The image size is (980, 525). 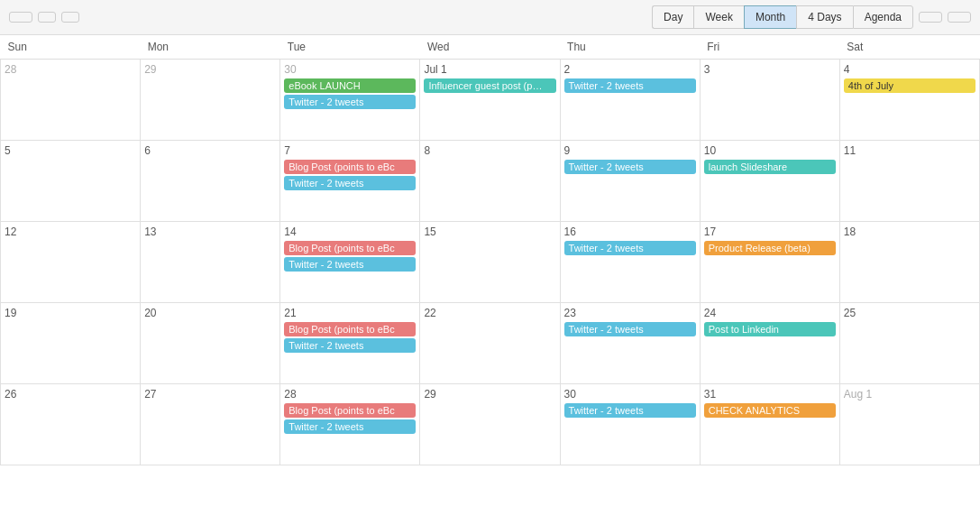 I want to click on day-header-mon: Mon, so click(x=211, y=47).